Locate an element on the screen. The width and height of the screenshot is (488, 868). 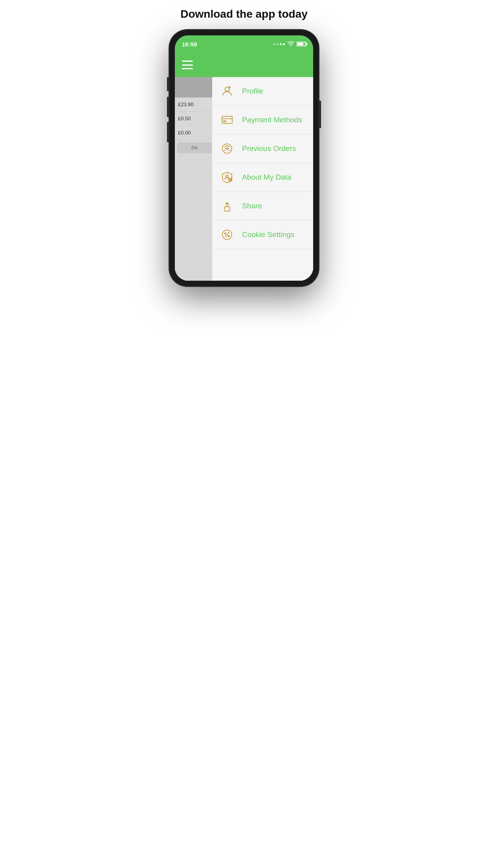
cookie-settings-icon is located at coordinates (227, 235).